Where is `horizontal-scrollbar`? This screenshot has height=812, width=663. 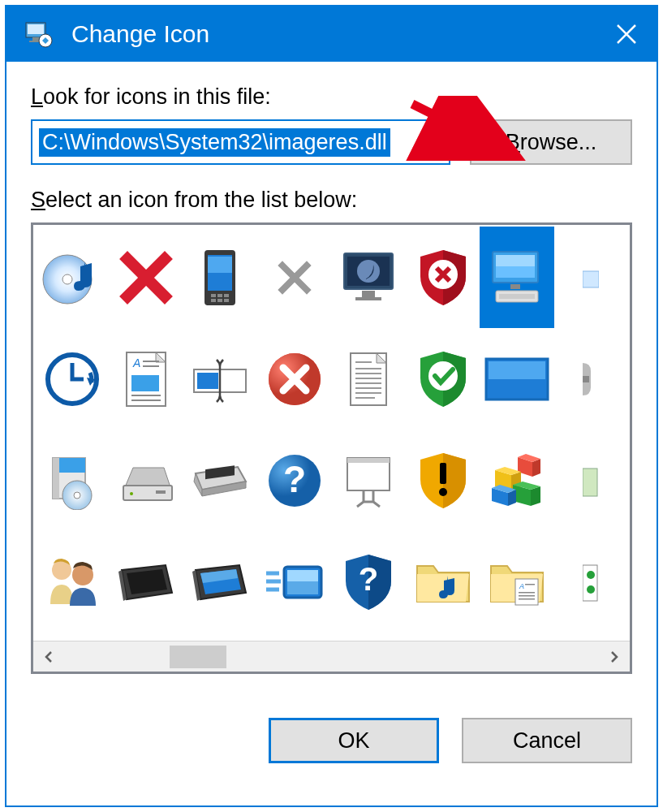
horizontal-scrollbar is located at coordinates (331, 656).